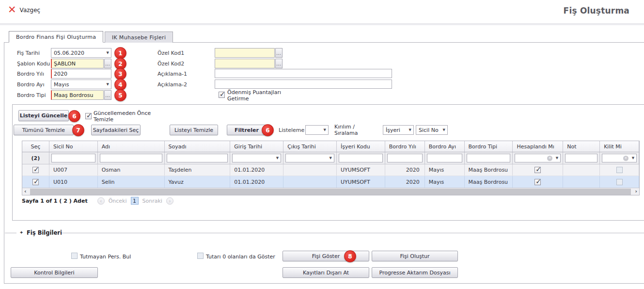  I want to click on odenmis-puantaj-label: Ödenmiş Puantajları Getirme, so click(259, 96).